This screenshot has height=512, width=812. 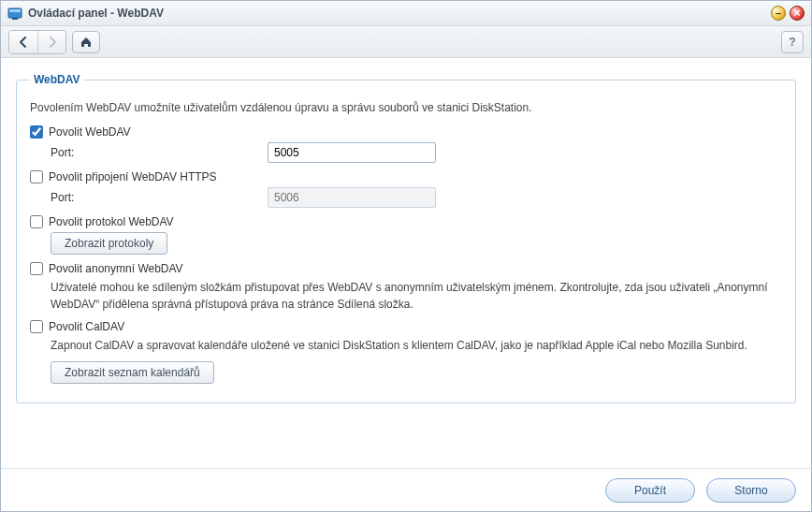 What do you see at coordinates (159, 153) in the screenshot?
I see `webdav-port-label: Port:` at bounding box center [159, 153].